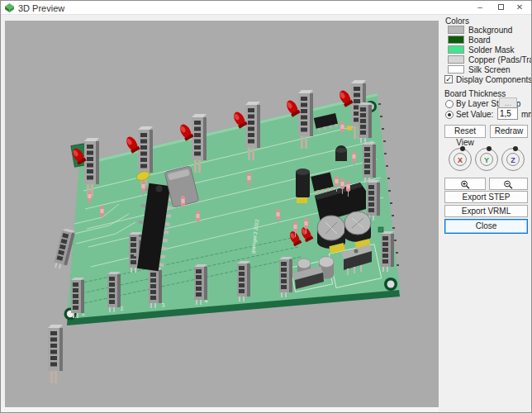 The image size is (532, 413). What do you see at coordinates (41, 8) in the screenshot?
I see `window-title: 3D Preview` at bounding box center [41, 8].